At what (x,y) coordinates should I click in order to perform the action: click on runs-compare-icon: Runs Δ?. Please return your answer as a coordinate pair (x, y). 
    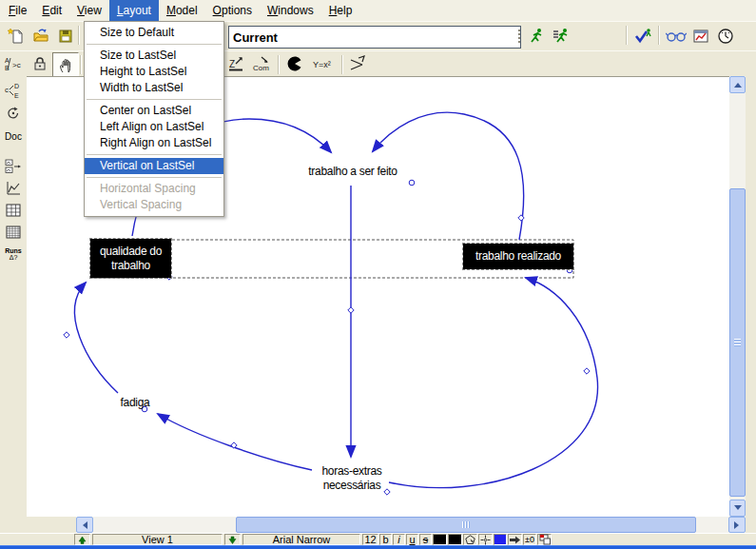
    Looking at the image, I should click on (13, 254).